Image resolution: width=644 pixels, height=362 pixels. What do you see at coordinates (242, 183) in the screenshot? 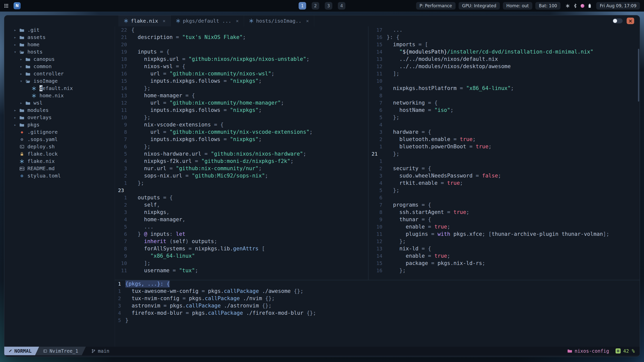
I see `code-line: 1 };` at bounding box center [242, 183].